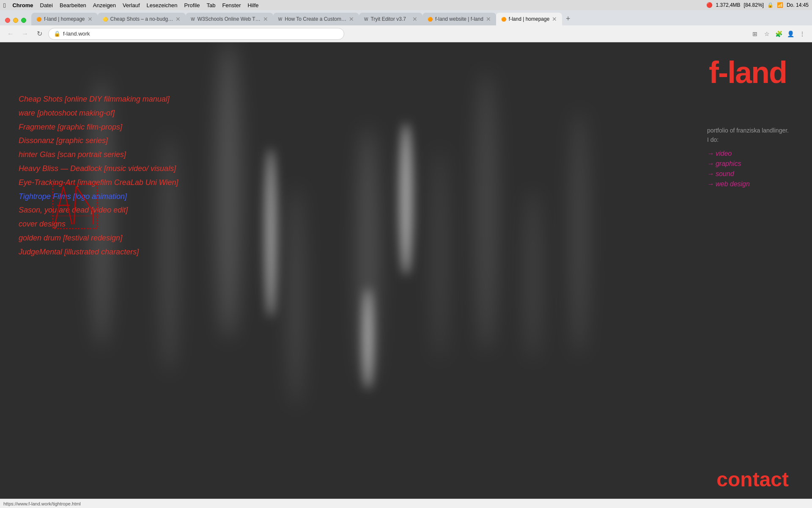  I want to click on menu-bearbeiten: Bearbeiten, so click(73, 5).